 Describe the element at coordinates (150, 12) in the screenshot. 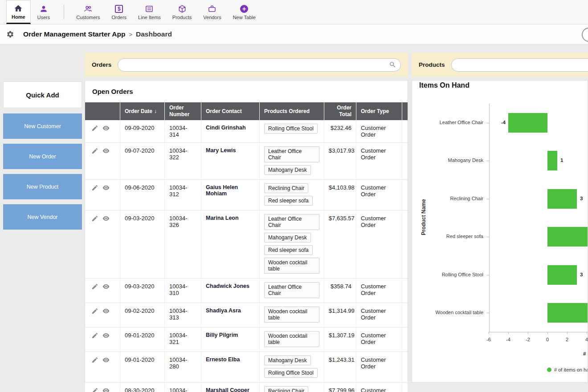

I see `tab-line-items: Line Items` at that location.